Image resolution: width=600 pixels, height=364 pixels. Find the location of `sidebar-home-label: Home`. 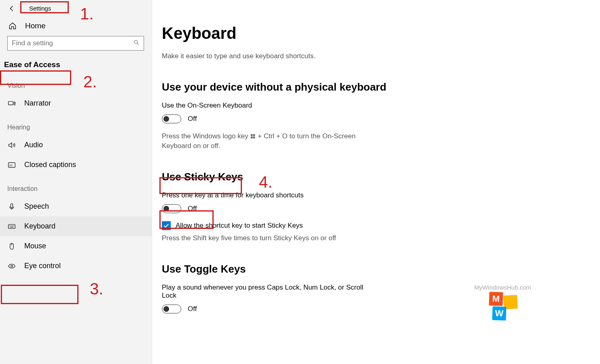

sidebar-home-label: Home is located at coordinates (36, 26).